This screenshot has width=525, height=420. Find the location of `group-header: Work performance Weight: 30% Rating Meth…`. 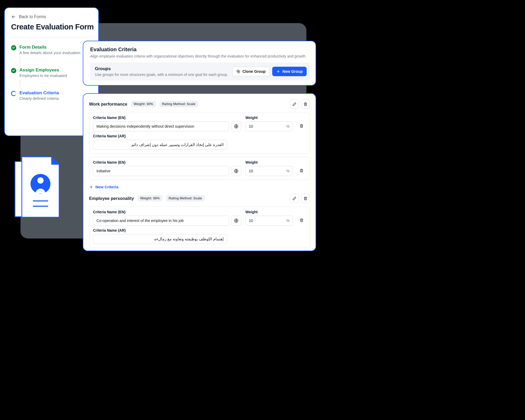

group-header: Work performance Weight: 30% Rating Meth… is located at coordinates (199, 104).